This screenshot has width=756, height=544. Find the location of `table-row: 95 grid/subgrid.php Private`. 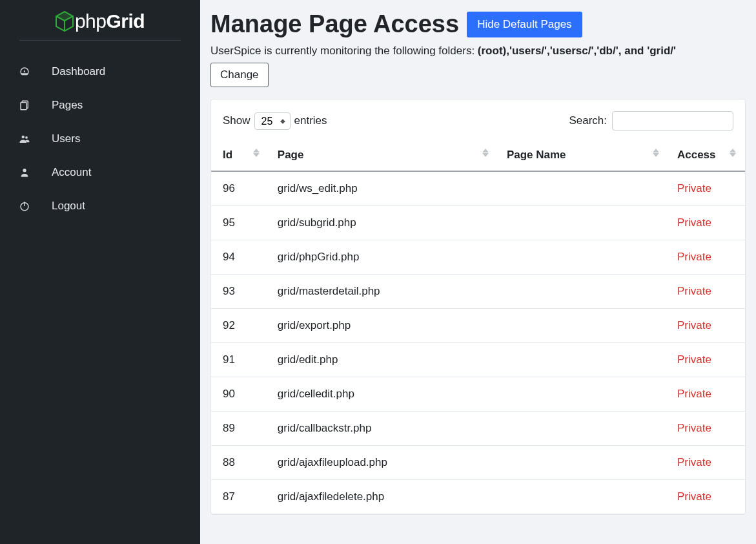

table-row: 95 grid/subgrid.php Private is located at coordinates (478, 224).